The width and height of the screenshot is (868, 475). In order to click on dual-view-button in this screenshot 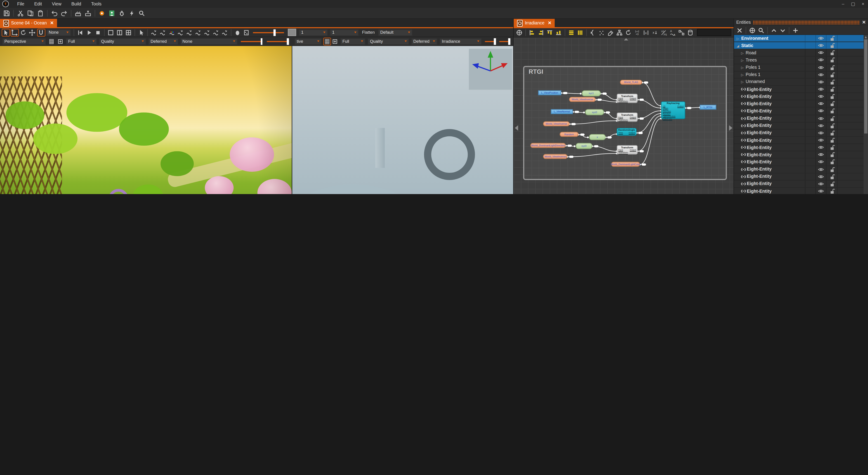, I will do `click(120, 32)`.